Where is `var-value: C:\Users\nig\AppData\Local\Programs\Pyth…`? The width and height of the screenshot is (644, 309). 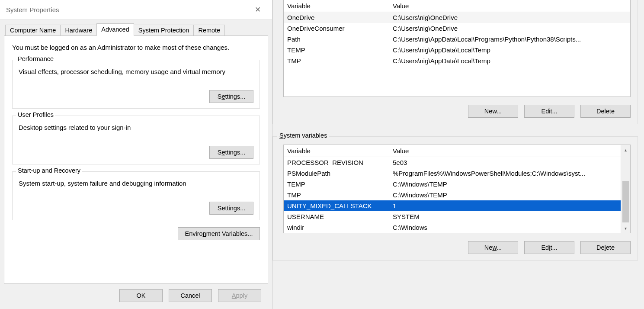 var-value: C:\Users\nig\AppData\Local\Programs\Pyth… is located at coordinates (509, 39).